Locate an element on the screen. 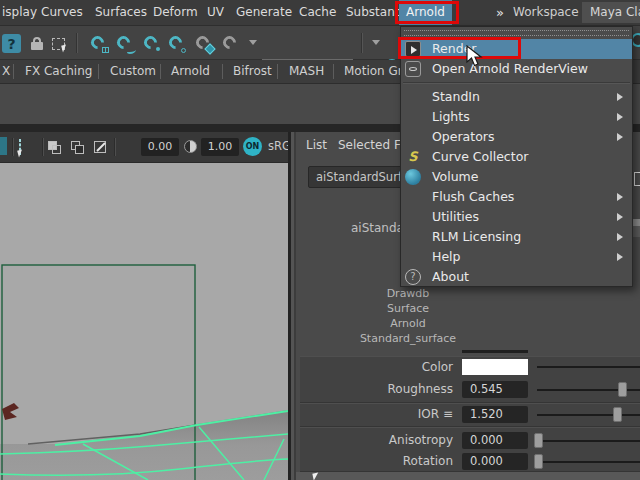 This screenshot has width=640, height=480. ior-label: IOR ≡ is located at coordinates (374, 414).